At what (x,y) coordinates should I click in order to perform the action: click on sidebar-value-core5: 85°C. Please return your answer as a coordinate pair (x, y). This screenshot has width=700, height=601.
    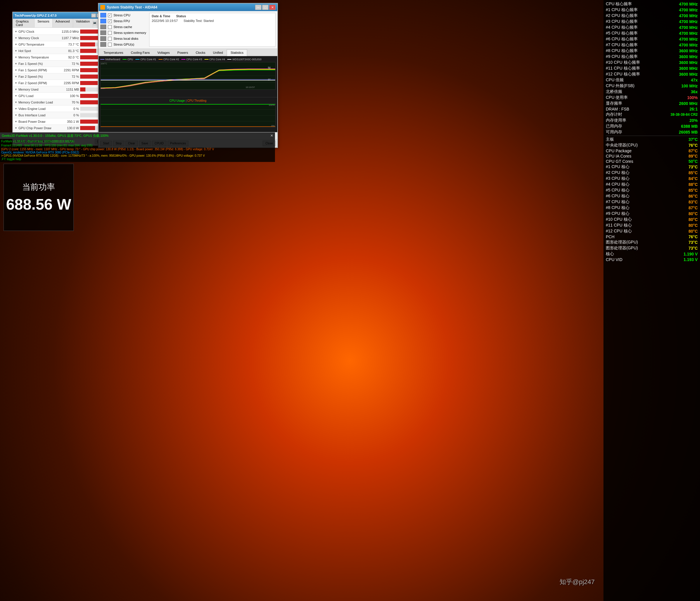
    Looking at the image, I should click on (693, 190).